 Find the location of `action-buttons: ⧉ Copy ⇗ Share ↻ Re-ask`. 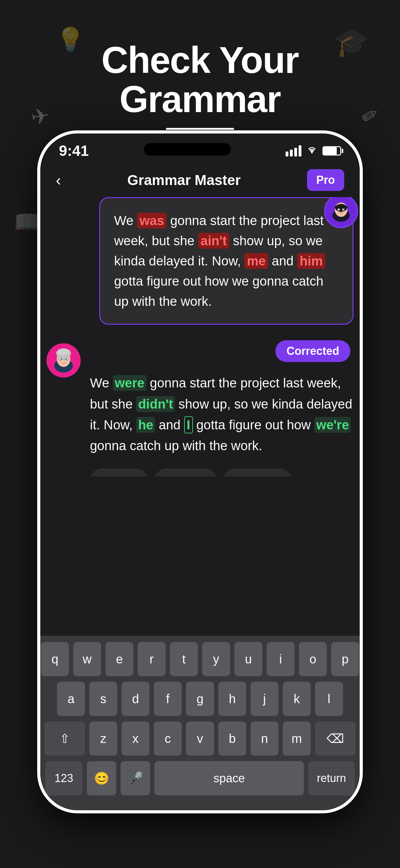

action-buttons: ⧉ Copy ⇗ Share ↻ Re-ask is located at coordinates (222, 472).